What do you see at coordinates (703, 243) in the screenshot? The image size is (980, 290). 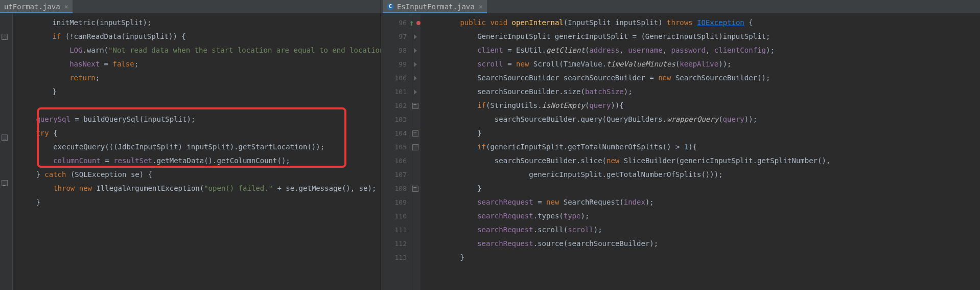 I see `code-line: searchRequest.source(searchSourceBuilder…` at bounding box center [703, 243].